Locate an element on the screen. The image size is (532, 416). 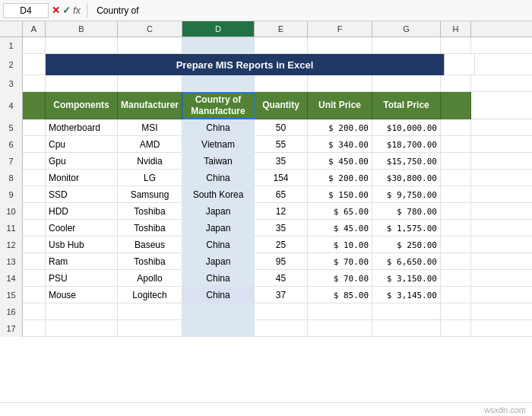
cell-h13 is located at coordinates (456, 262).